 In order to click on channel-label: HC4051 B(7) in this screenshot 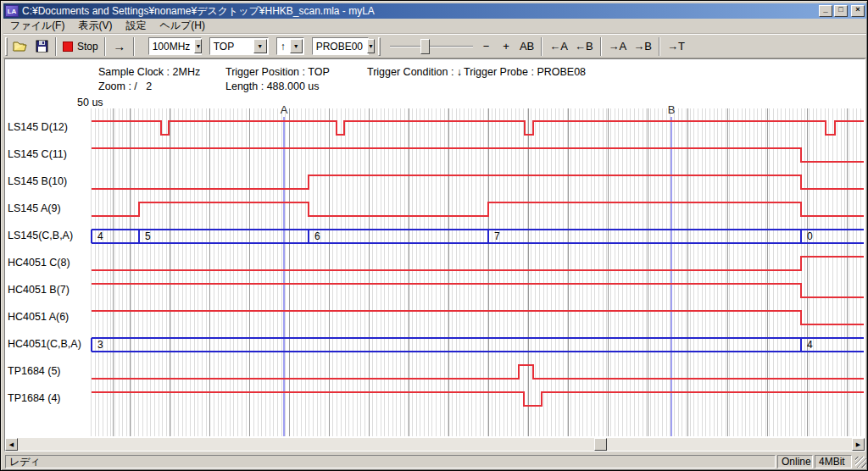, I will do `click(39, 290)`.